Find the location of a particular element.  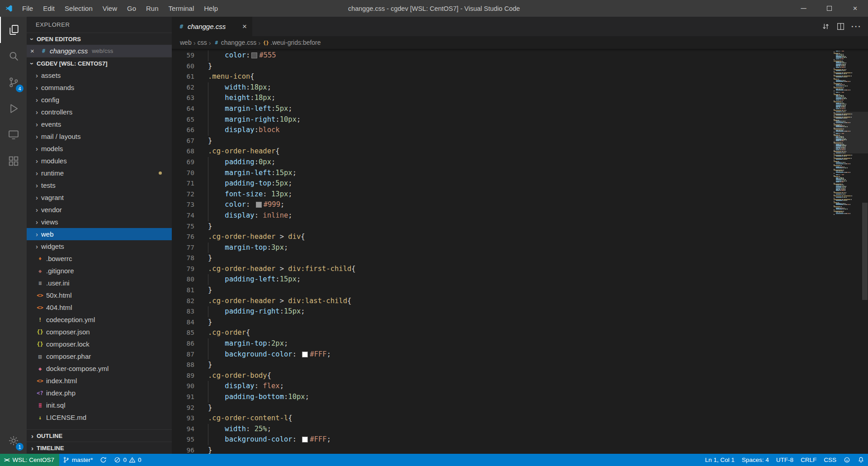

menu-terminal: Terminal is located at coordinates (182, 8).